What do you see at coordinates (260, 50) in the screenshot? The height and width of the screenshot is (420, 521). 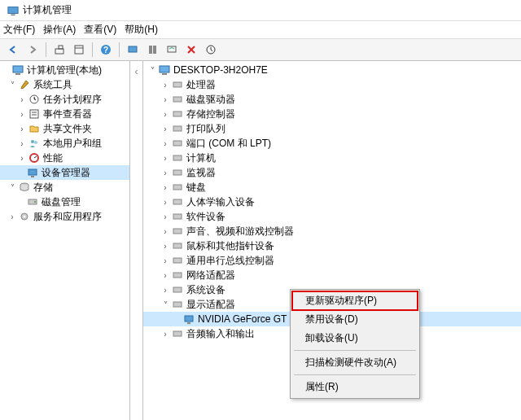 I see `toolbar: ?` at bounding box center [260, 50].